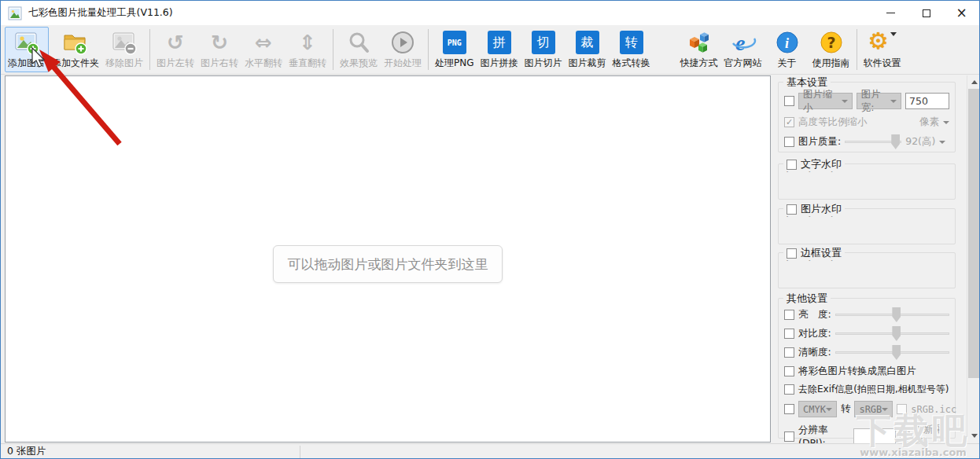 The height and width of the screenshot is (459, 980). What do you see at coordinates (790, 101) in the screenshot?
I see `shrink-checkbox` at bounding box center [790, 101].